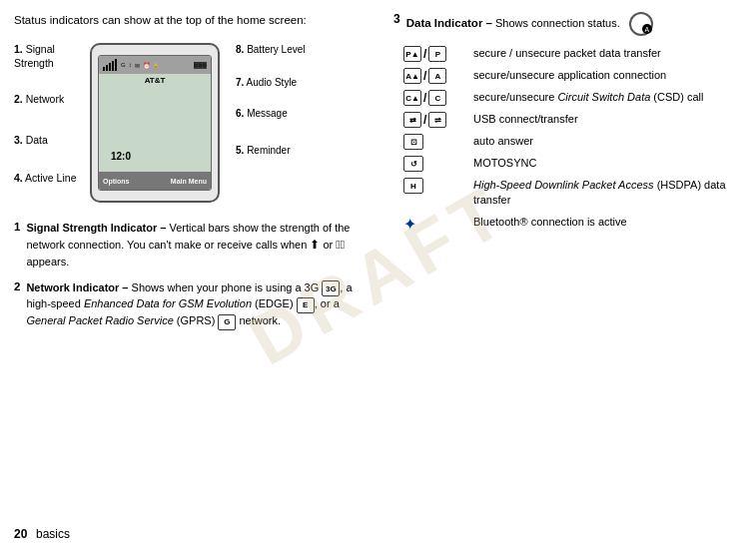 Image resolution: width=756 pixels, height=549 pixels. What do you see at coordinates (306, 305) in the screenshot?
I see `edge-icon: E` at bounding box center [306, 305].